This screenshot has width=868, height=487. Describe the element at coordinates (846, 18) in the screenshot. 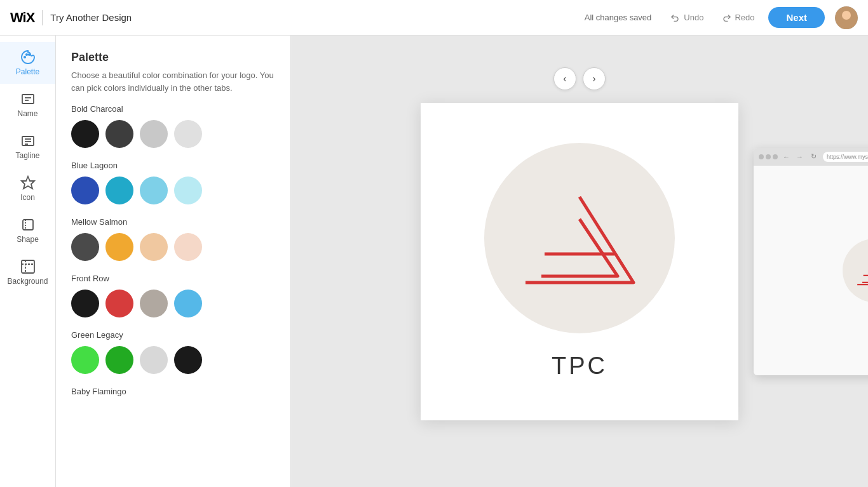

I see `avatar` at that location.